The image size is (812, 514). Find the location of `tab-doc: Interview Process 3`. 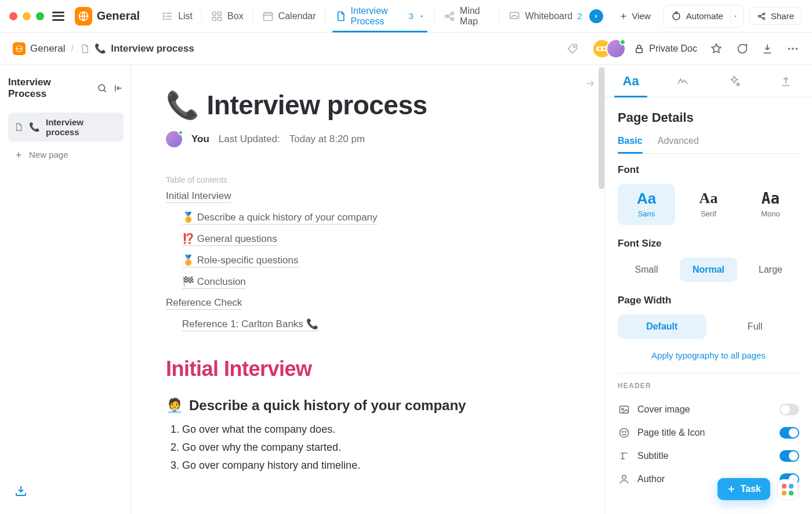

tab-doc: Interview Process 3 is located at coordinates (380, 16).